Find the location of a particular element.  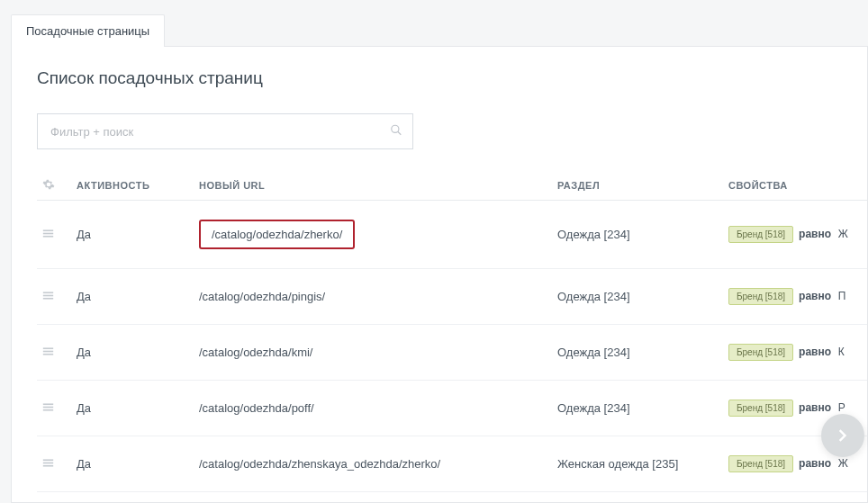

col-url: НОВЫЙ URL is located at coordinates (373, 185).